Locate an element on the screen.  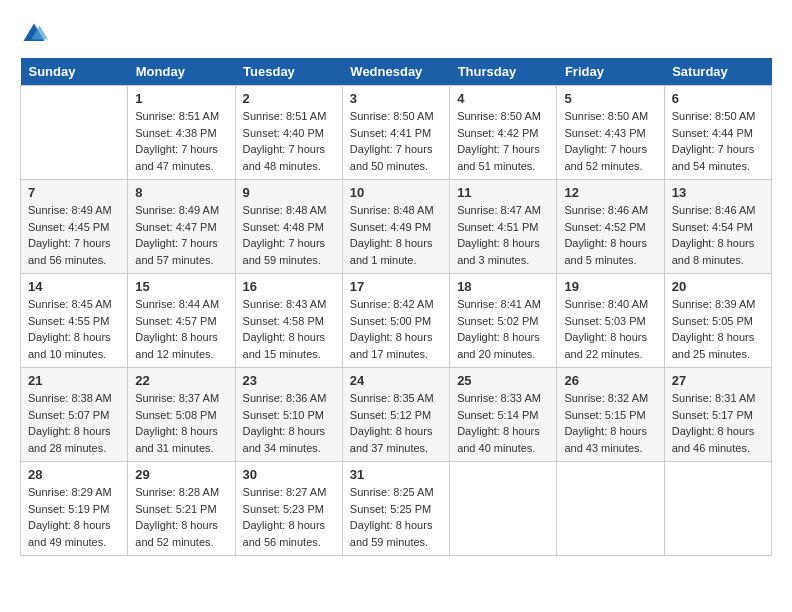
day-info: Sunrise: 8:51 AM Sunset: 4:40 PM Dayligh… is located at coordinates (289, 141).